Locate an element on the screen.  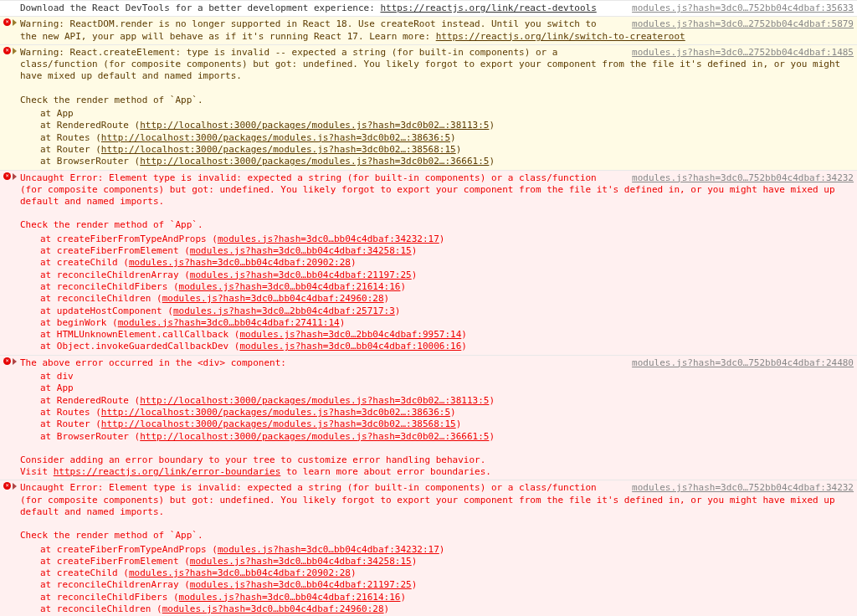
inline-link: https://reactjs.org/link/react-devtools is located at coordinates (488, 8).